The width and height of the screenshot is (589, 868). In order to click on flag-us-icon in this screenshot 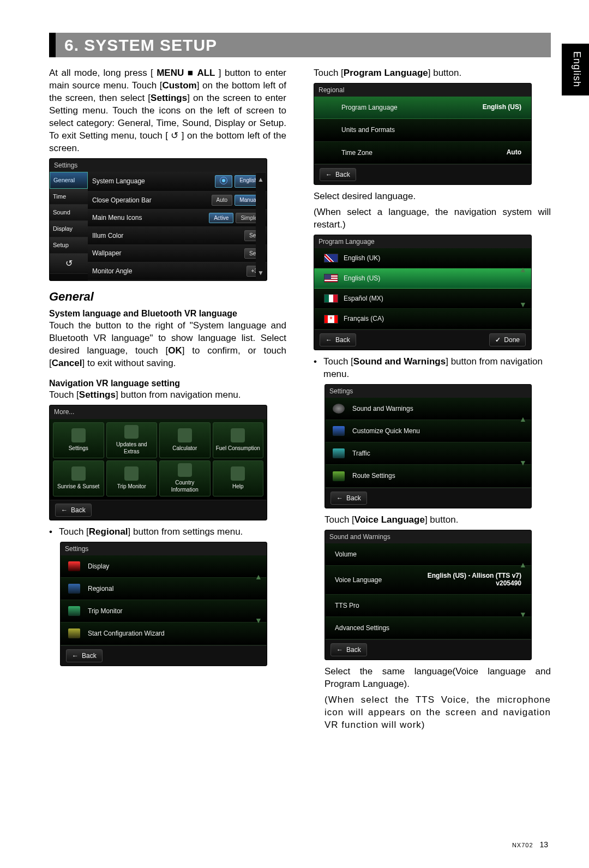, I will do `click(331, 278)`.